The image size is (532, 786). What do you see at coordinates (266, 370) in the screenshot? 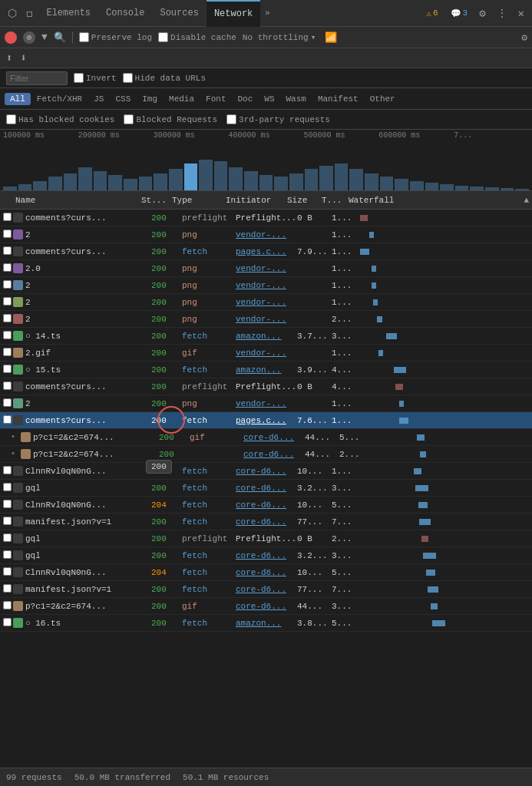
I see `table-row: ○ 15.ts200fetchamazon...3.9...4...` at bounding box center [266, 370].